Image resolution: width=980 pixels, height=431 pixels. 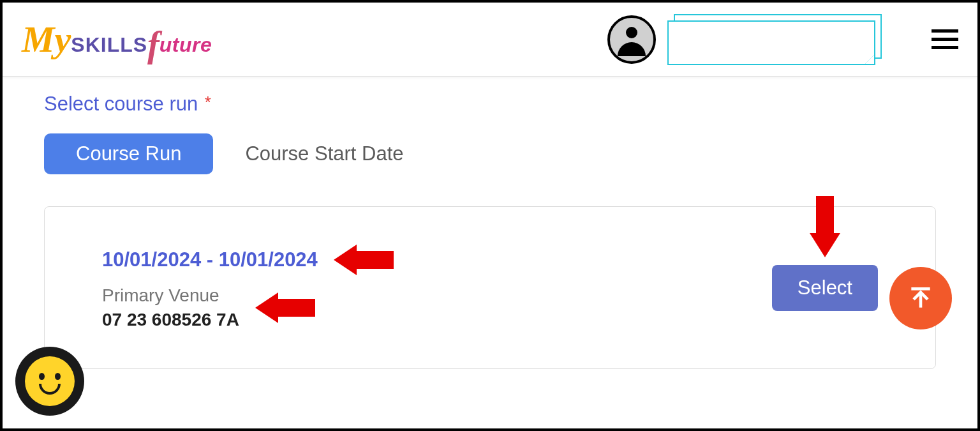 I want to click on arrow-down-icon, so click(x=825, y=227).